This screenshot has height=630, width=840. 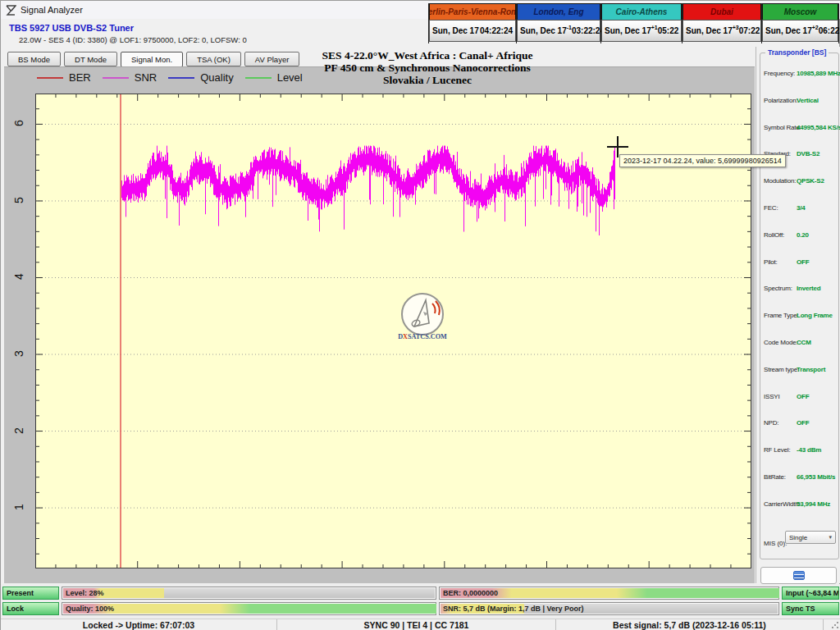 I want to click on mis-selected-value: Single, so click(x=798, y=538).